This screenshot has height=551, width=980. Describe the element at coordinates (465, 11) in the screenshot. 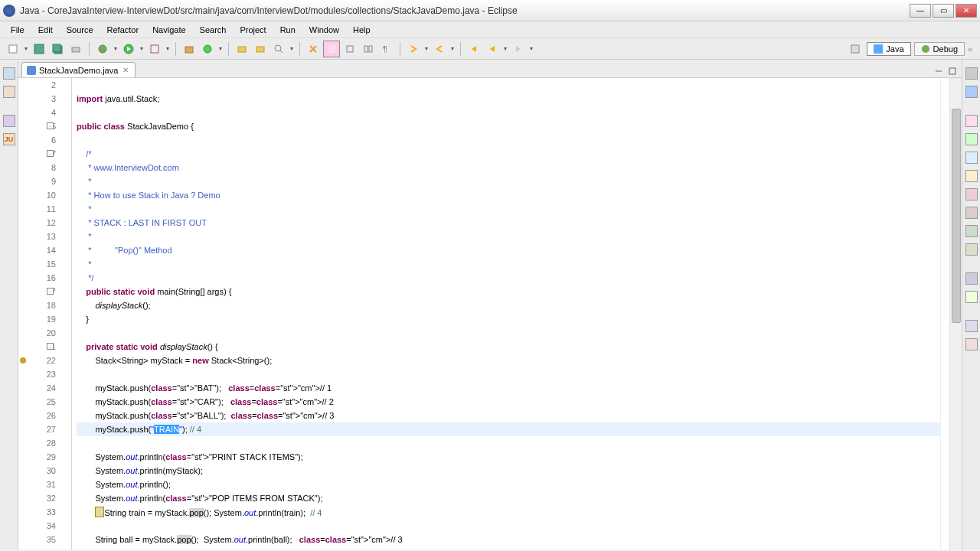

I see `window-title: Java - CoreJavaInterview-InterviewDot/sr…` at that location.